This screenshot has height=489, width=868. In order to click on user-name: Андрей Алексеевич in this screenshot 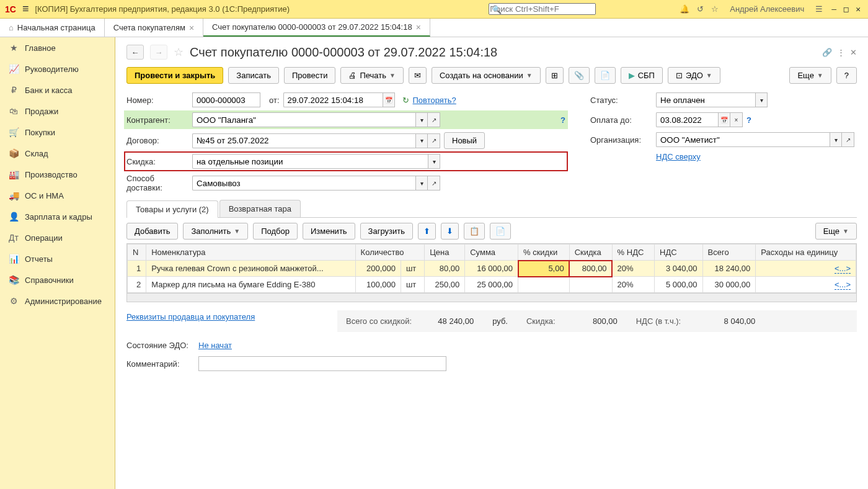, I will do `click(767, 9)`.